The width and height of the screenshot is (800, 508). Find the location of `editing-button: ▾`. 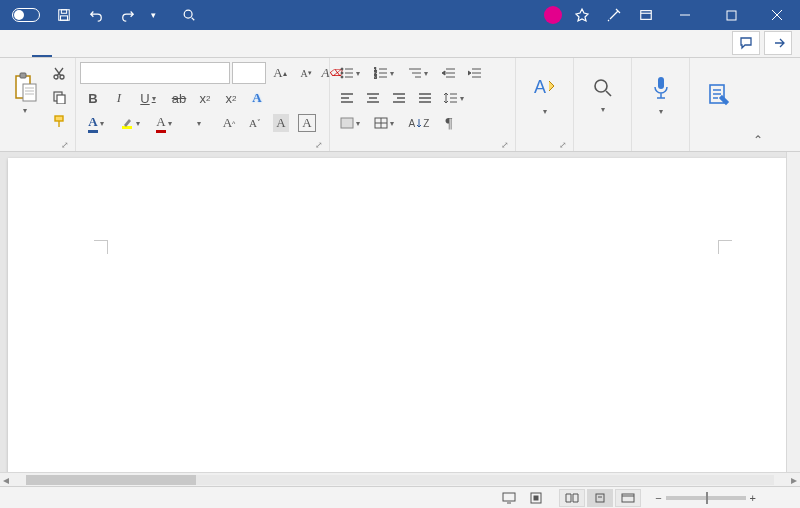

editing-button: ▾ is located at coordinates (602, 95).